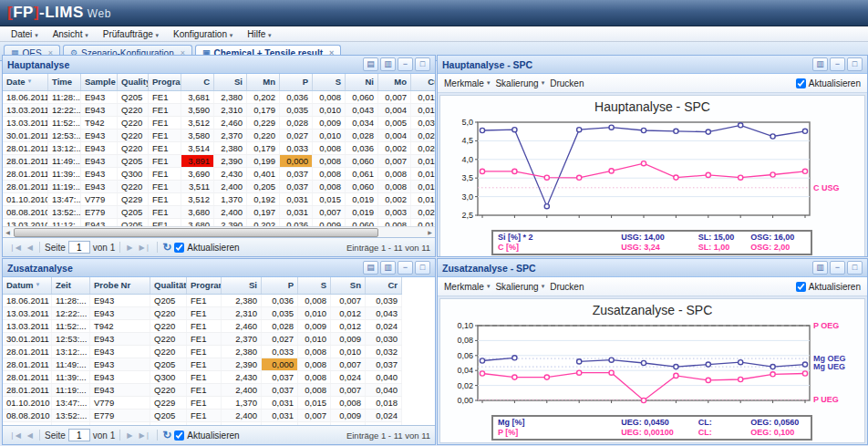 The height and width of the screenshot is (446, 868). What do you see at coordinates (65, 82) in the screenshot?
I see `column-header-time: Time` at bounding box center [65, 82].